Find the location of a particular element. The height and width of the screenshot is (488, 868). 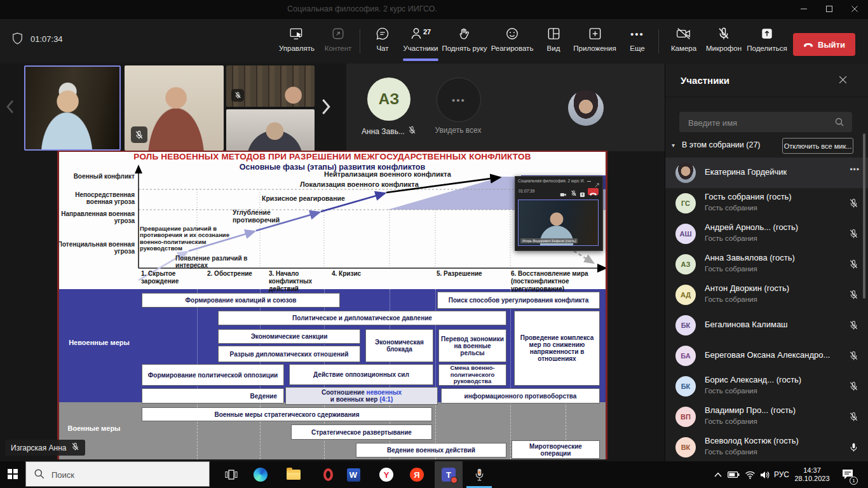

pip-mic-off-icon is located at coordinates (574, 194).